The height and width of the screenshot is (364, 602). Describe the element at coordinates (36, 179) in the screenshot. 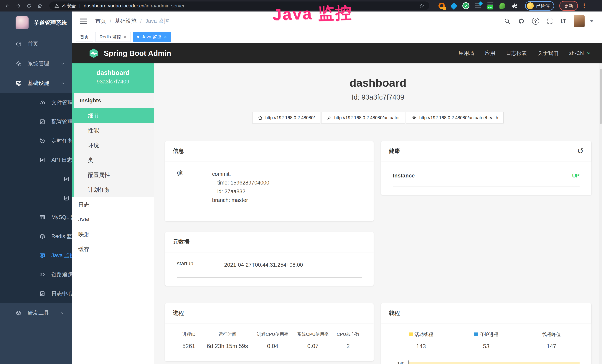

I see `sidebar-item-access-logs: 访问日志` at that location.